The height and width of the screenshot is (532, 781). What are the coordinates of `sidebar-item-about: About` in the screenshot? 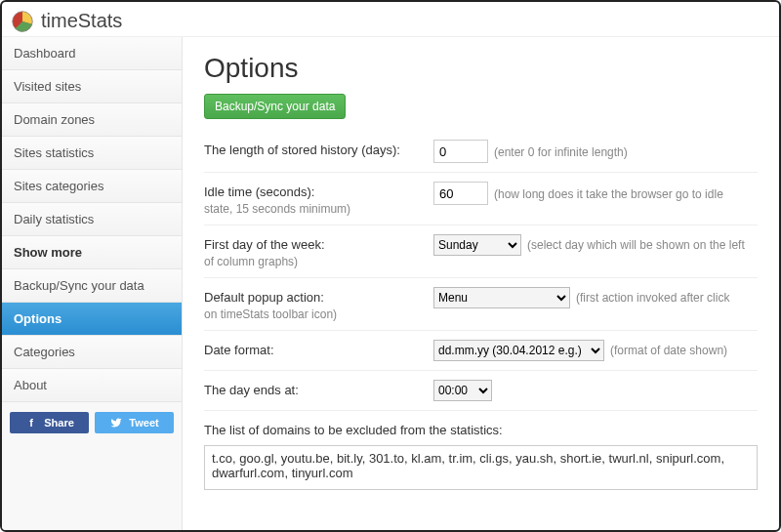 It's located at (92, 386).